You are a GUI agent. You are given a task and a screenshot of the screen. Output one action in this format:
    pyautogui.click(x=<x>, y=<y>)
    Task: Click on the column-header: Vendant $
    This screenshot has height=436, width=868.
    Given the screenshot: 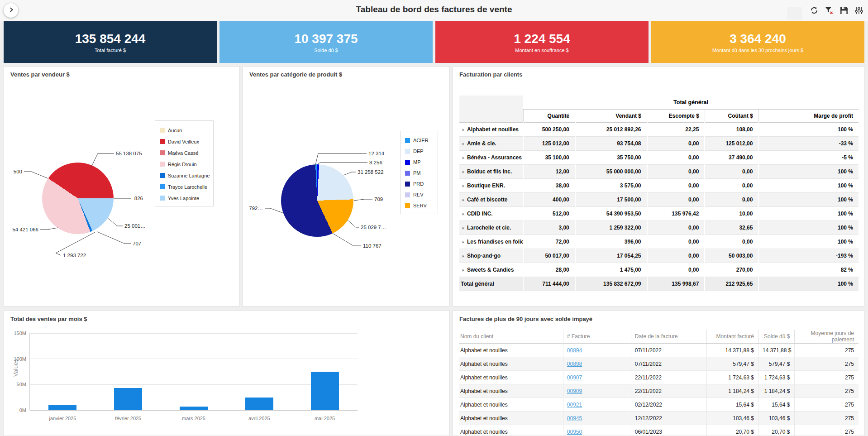 What is the action you would take?
    pyautogui.click(x=611, y=116)
    